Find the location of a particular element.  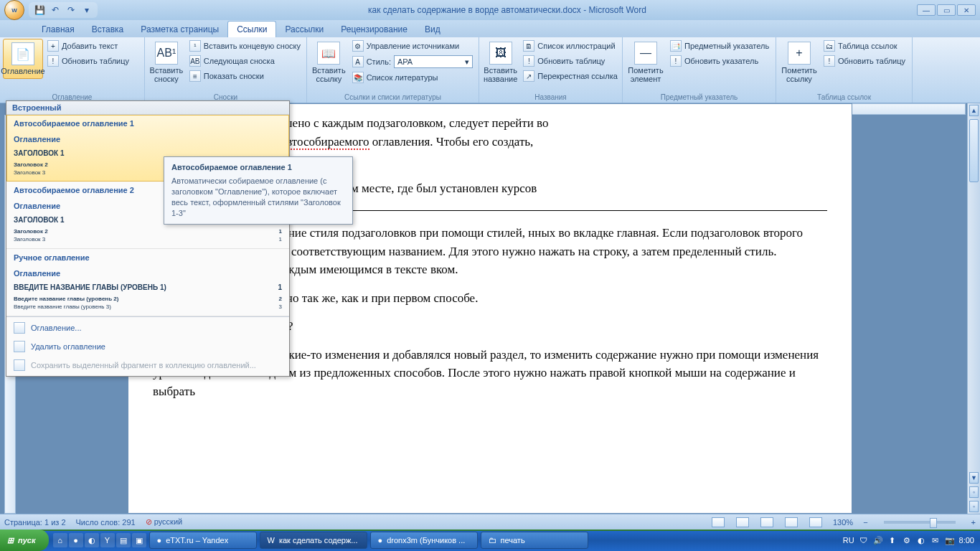

next-footnote-button: ABСледующая сноска is located at coordinates (245, 61).